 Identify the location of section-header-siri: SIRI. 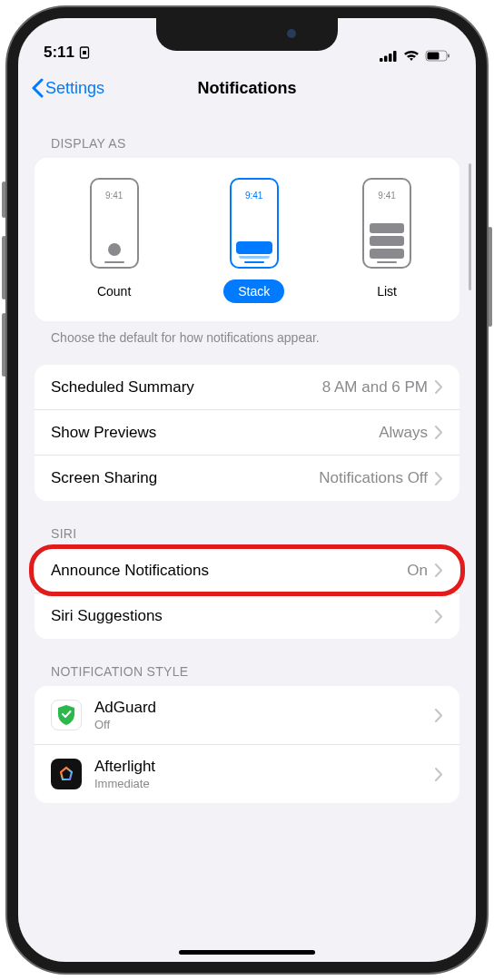
(255, 534).